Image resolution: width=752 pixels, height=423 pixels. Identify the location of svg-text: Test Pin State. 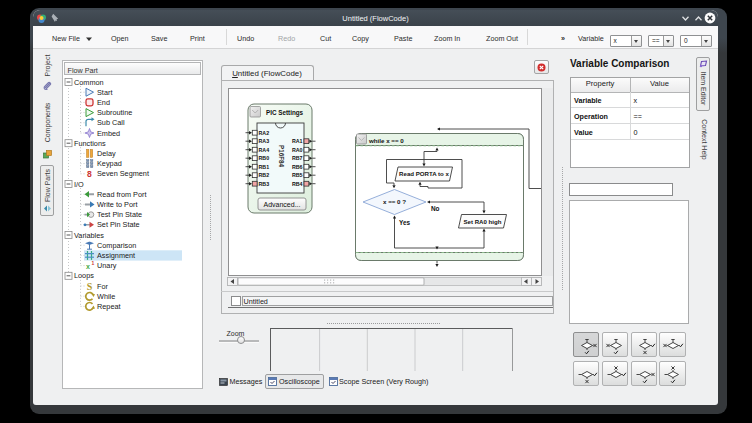
(120, 214).